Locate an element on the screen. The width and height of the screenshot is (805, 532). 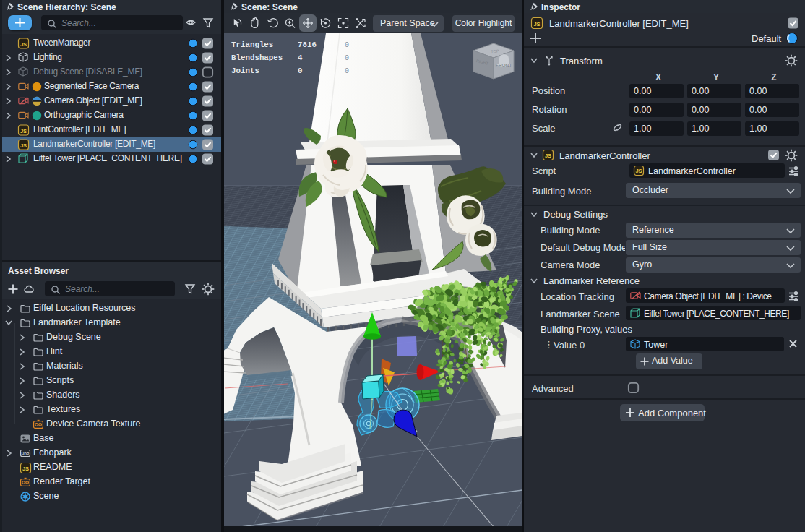
svg-text: Joints is located at coordinates (246, 71).